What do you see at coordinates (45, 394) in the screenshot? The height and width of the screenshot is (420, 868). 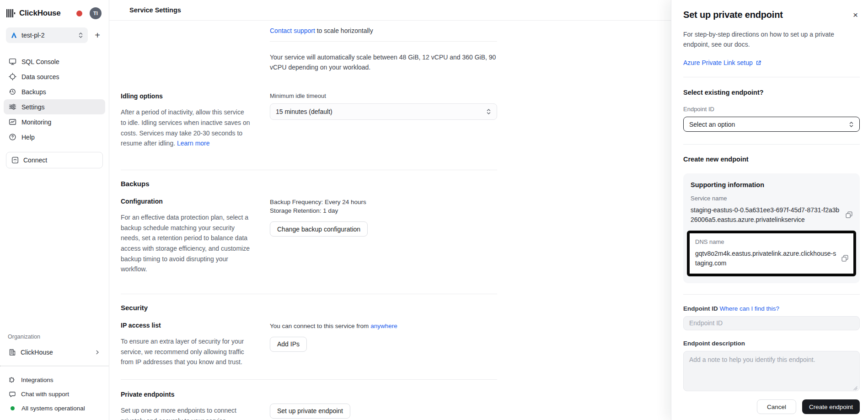 I see `chat-support-label: Chat with support` at bounding box center [45, 394].